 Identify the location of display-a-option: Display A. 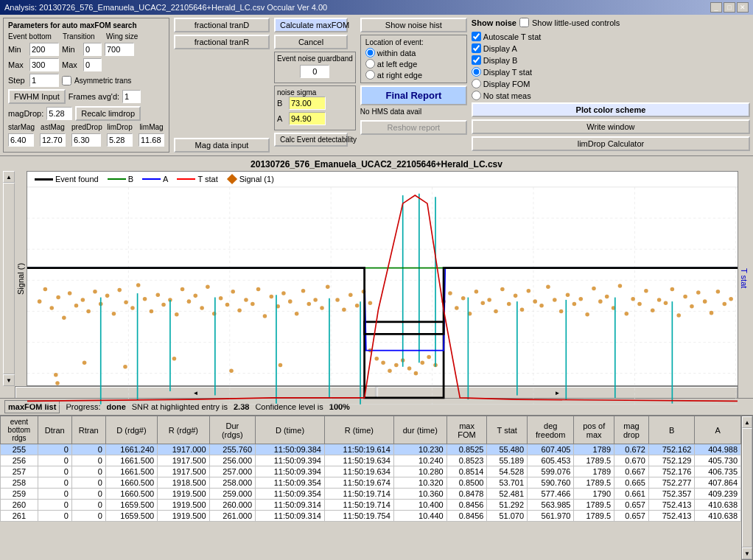
(611, 49).